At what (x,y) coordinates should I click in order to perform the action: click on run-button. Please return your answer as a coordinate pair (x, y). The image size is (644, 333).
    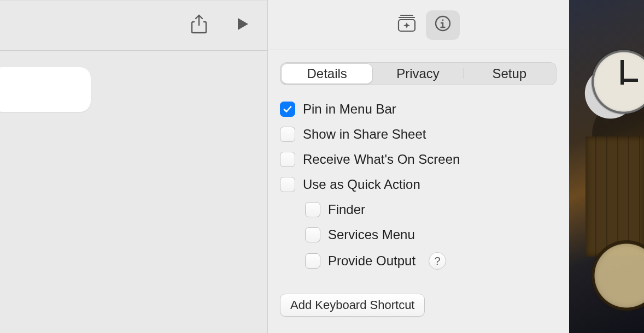
    Looking at the image, I should click on (243, 26).